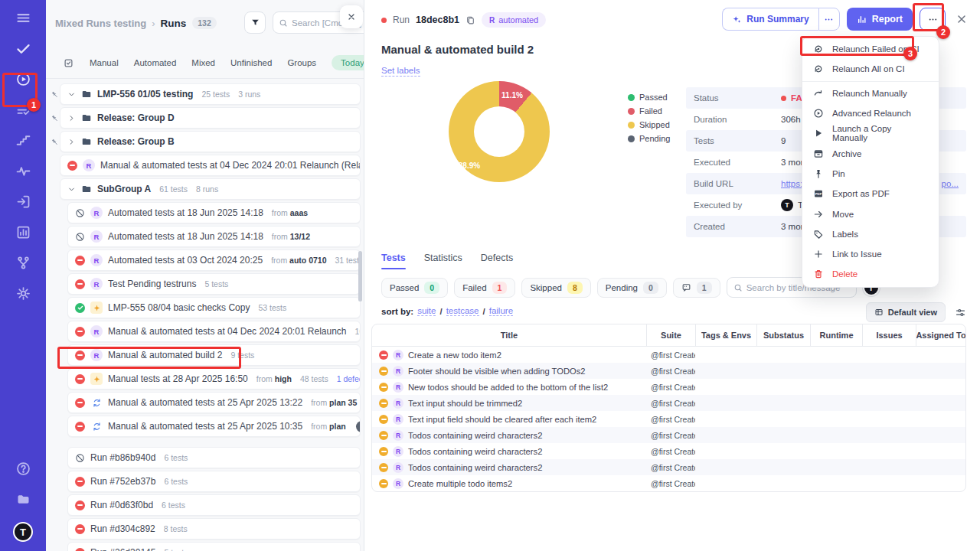  Describe the element at coordinates (462, 311) in the screenshot. I see `sort-option-testcase: testcase` at that location.